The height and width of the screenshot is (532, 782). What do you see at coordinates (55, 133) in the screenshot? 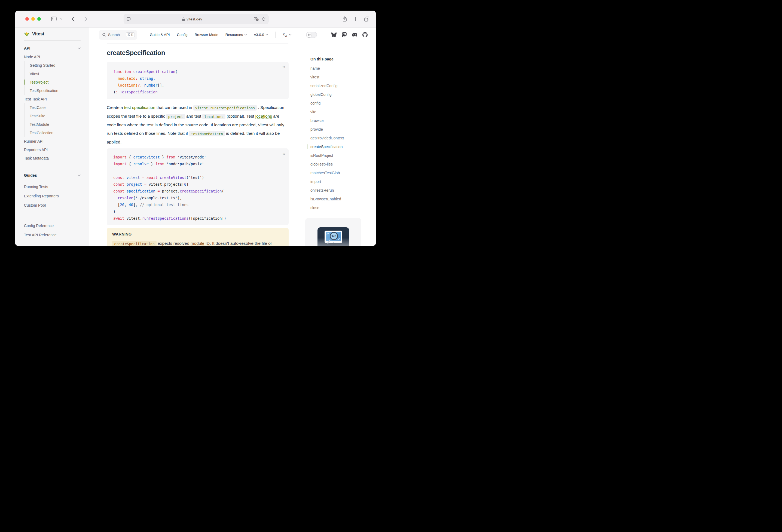
I see `sidebar-item-testcollection: TestCollection` at bounding box center [55, 133].